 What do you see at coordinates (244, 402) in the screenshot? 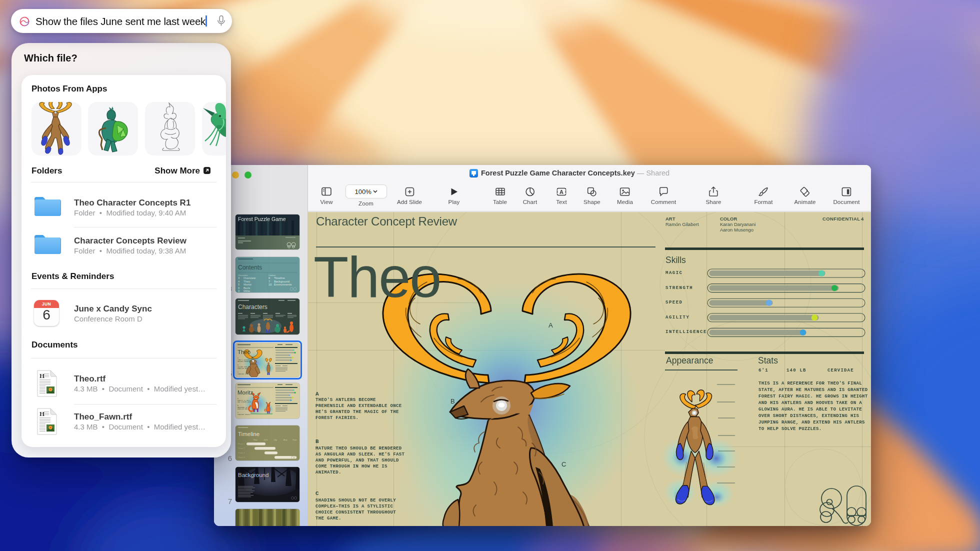
I see `svg-text: AND CLEVER ONCE` at bounding box center [244, 402].